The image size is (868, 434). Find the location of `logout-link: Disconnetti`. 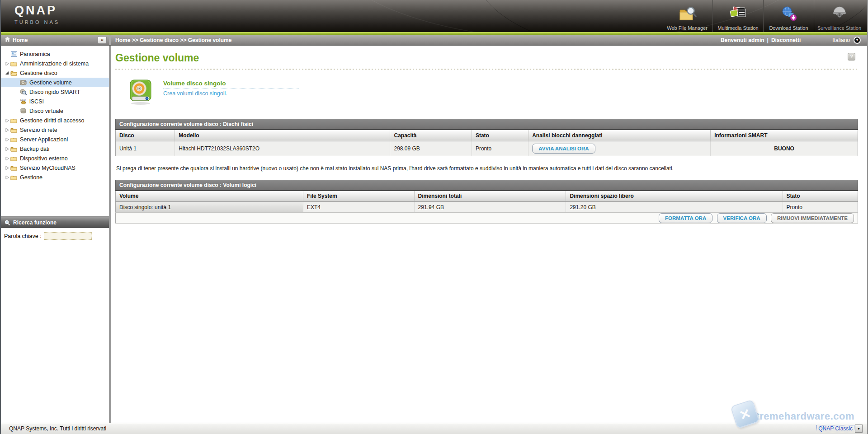

logout-link: Disconnetti is located at coordinates (786, 40).